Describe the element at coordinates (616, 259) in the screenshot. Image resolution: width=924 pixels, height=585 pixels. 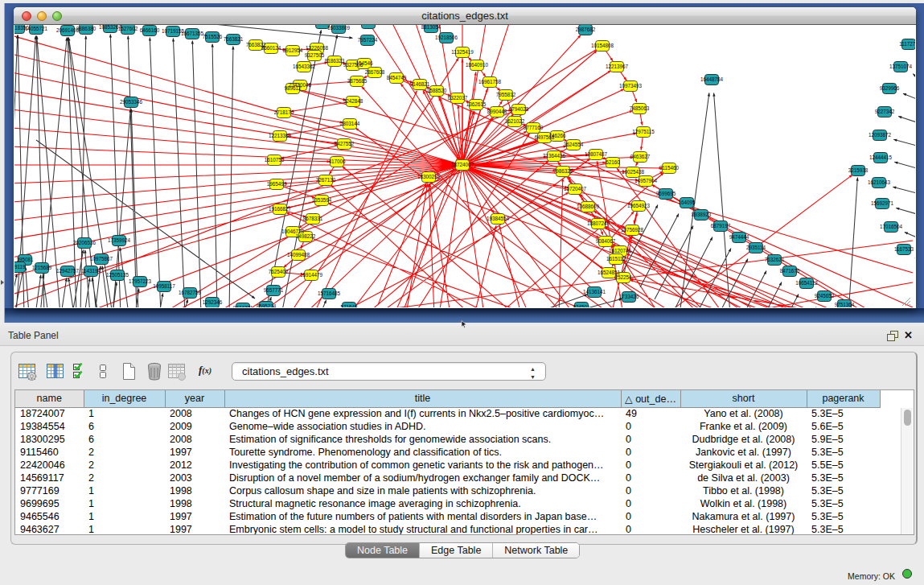
I see `svg-text: 1615112` at that location.